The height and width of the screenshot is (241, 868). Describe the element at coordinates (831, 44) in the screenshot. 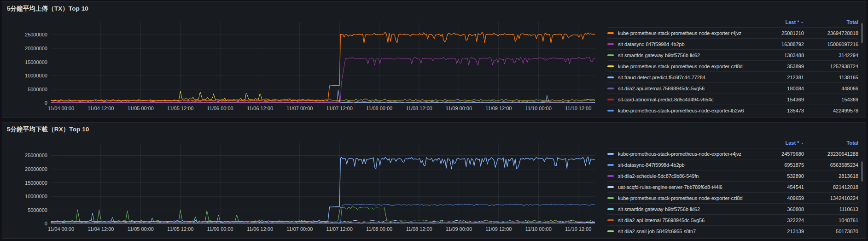

I see `series-total-value: 15006097216` at that location.